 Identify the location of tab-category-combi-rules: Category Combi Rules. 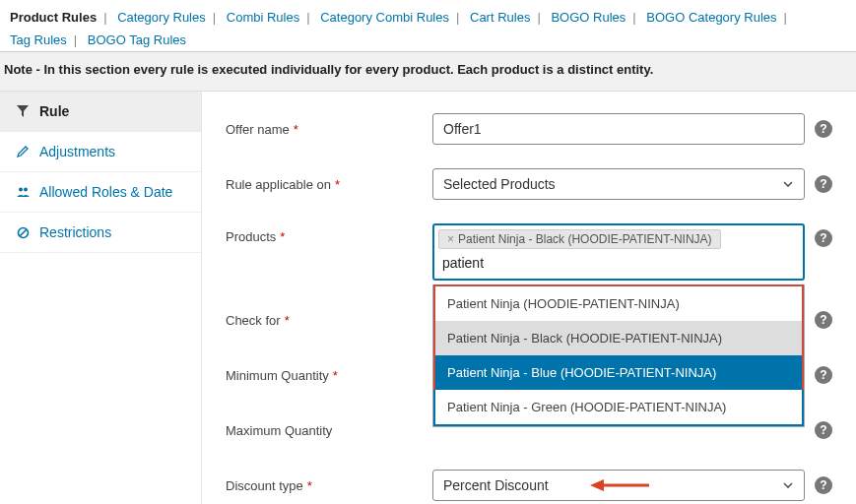
(384, 18).